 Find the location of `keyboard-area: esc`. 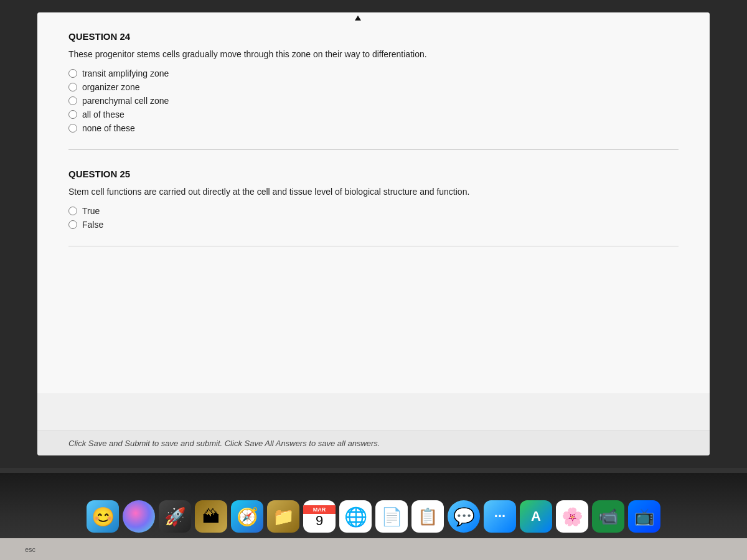

keyboard-area: esc is located at coordinates (374, 549).